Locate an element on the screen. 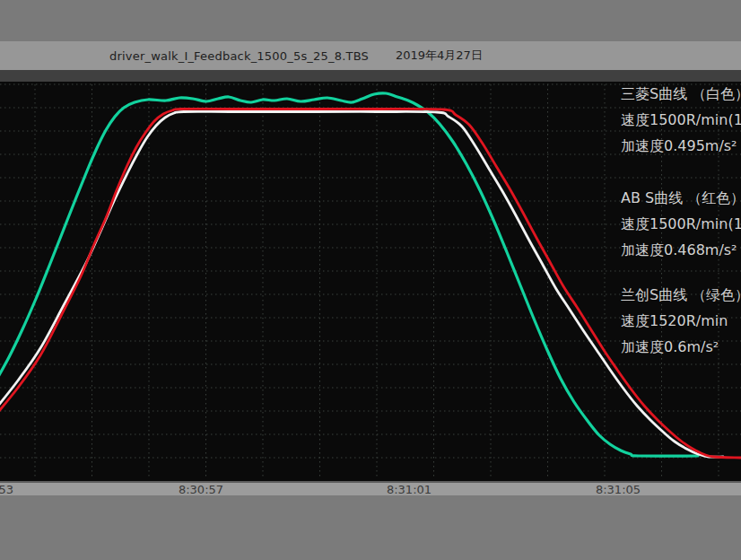 This screenshot has height=560, width=741. x-tick-label: 8:30:53 is located at coordinates (7, 489).